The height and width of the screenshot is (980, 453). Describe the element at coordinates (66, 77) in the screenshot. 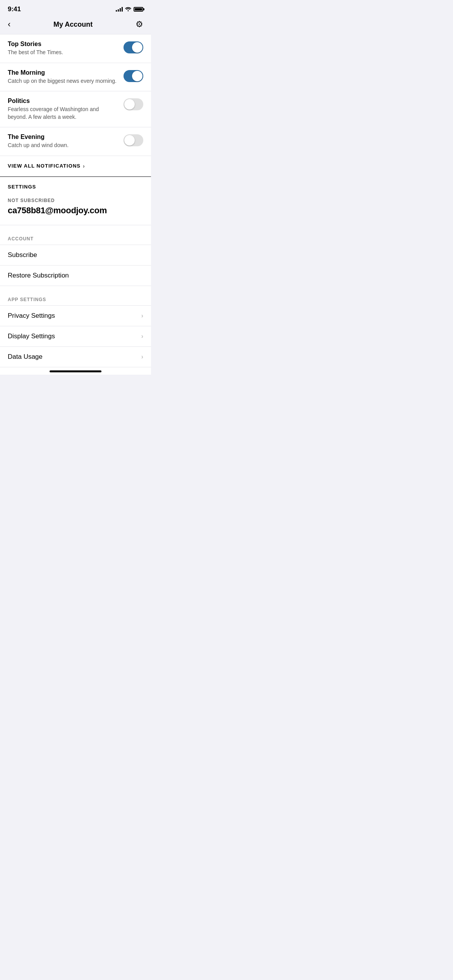

I see `notification-text: The Morning Catch up on the biggest news…` at that location.